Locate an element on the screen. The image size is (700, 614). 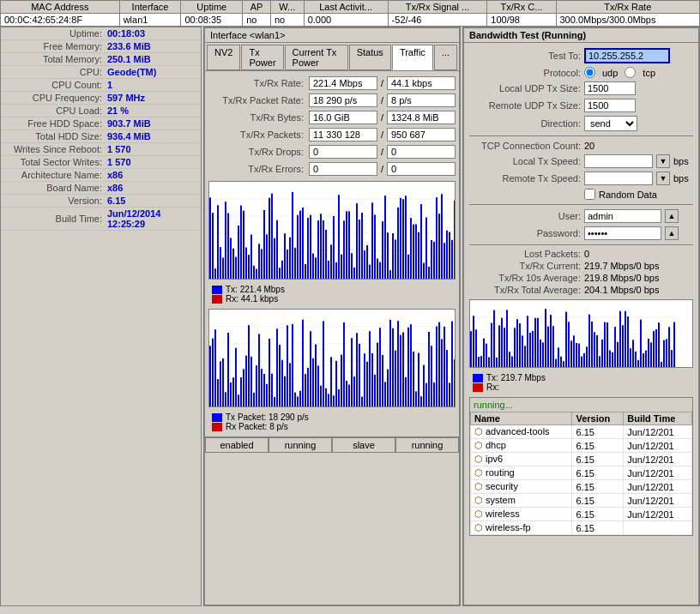
col-interface: Interface is located at coordinates (150, 7).